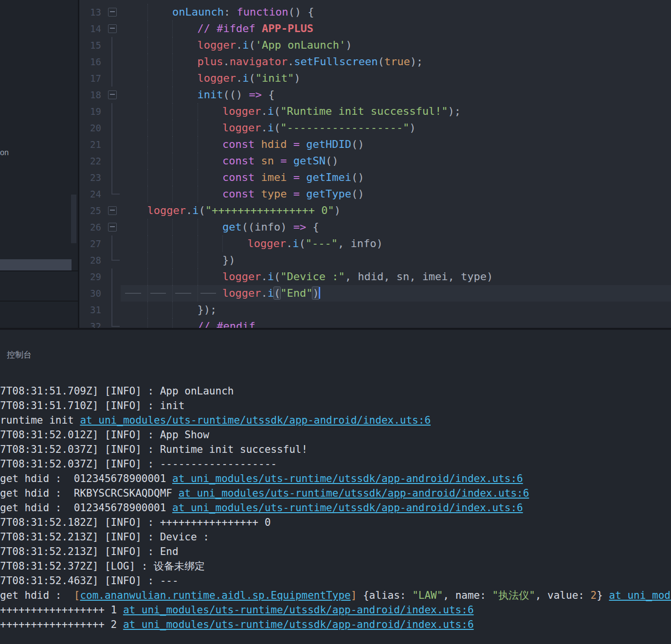 The height and width of the screenshot is (644, 671). What do you see at coordinates (375, 277) in the screenshot?
I see `code-line-29: 29logger.i("Device :", hdid, sn, imei, t…` at bounding box center [375, 277].